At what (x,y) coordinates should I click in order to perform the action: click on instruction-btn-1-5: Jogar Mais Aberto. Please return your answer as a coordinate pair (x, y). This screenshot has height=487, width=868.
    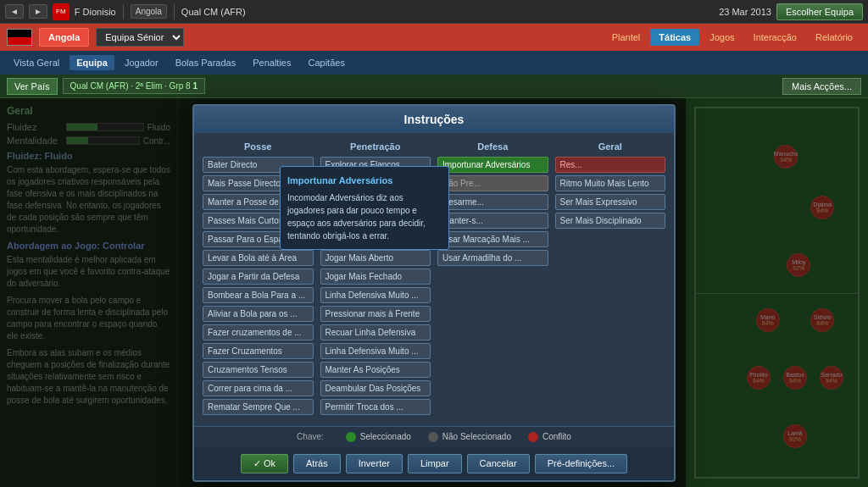
    Looking at the image, I should click on (376, 257).